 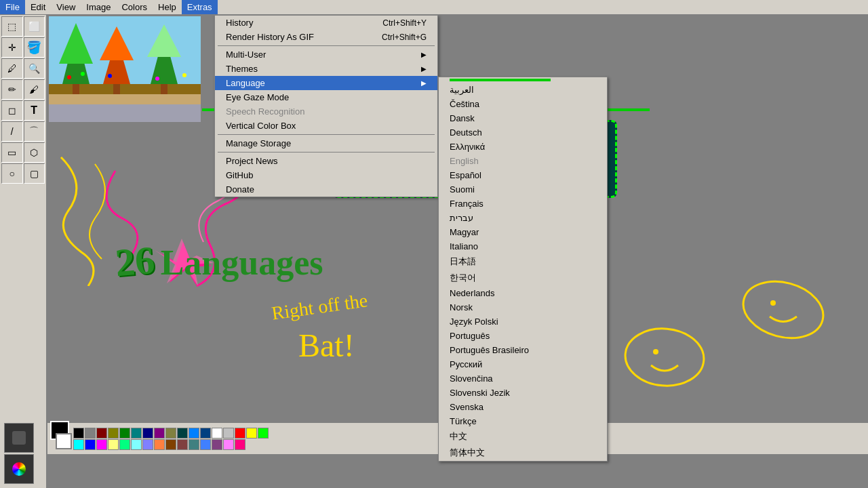 What do you see at coordinates (90, 445) in the screenshot?
I see `color-swatch-0000ff` at bounding box center [90, 445].